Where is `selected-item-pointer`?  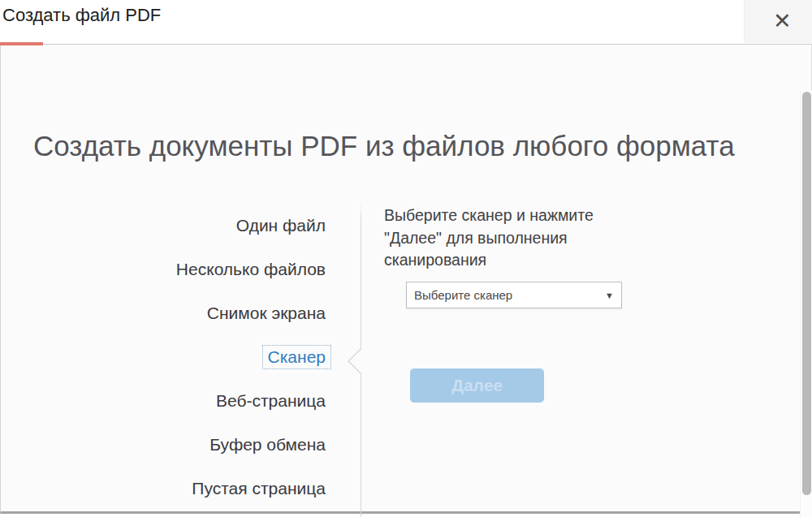
selected-item-pointer is located at coordinates (361, 360).